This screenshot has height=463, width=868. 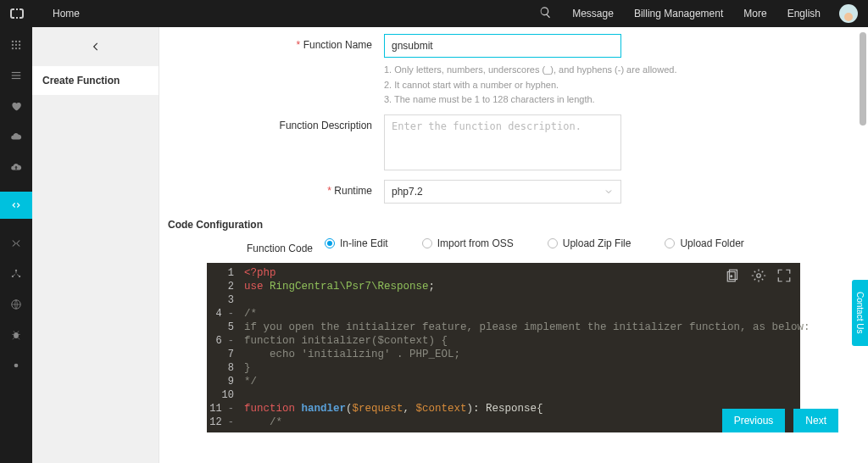 I want to click on globe-icon, so click(x=16, y=304).